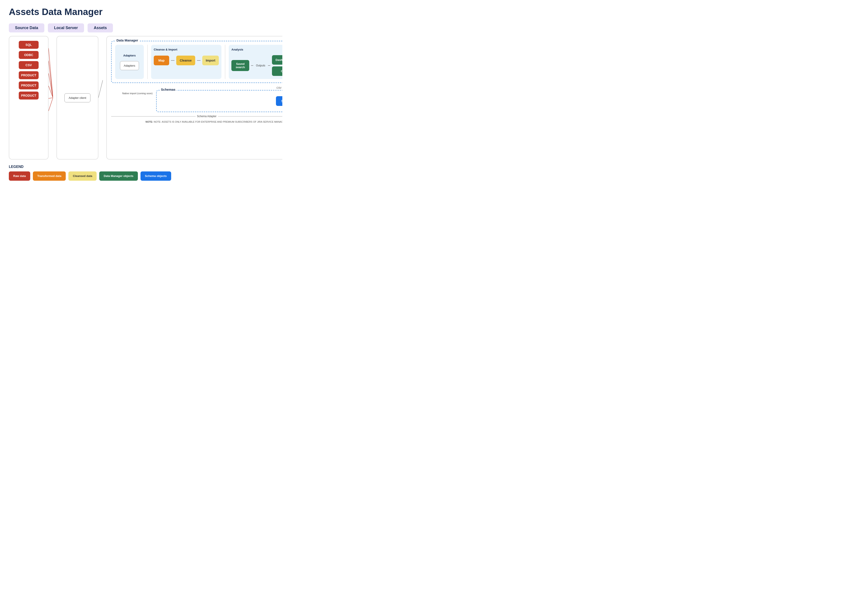  Describe the element at coordinates (257, 49) in the screenshot. I see `analysis-section-label: Analysis` at that location.